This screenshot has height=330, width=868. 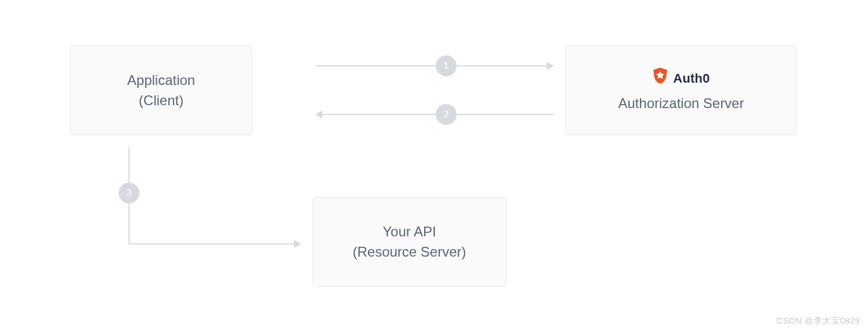 What do you see at coordinates (446, 114) in the screenshot?
I see `step-badge-2: 2` at bounding box center [446, 114].